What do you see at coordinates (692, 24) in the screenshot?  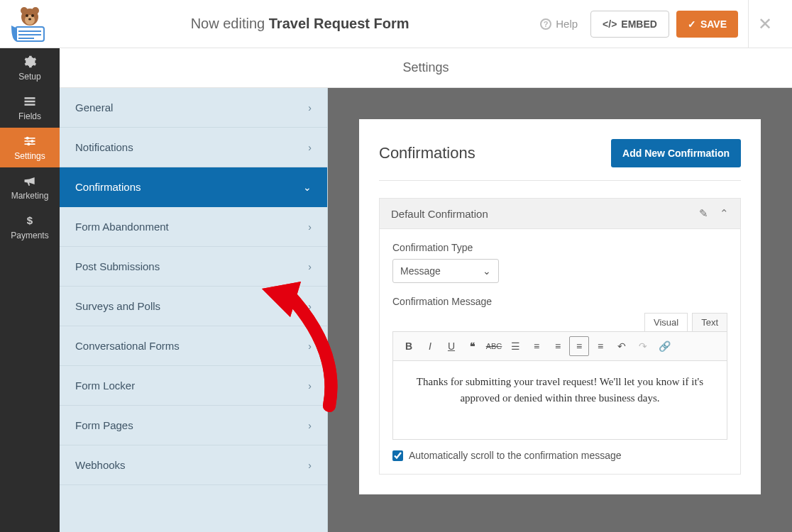 I see `check-icon: ✓` at bounding box center [692, 24].